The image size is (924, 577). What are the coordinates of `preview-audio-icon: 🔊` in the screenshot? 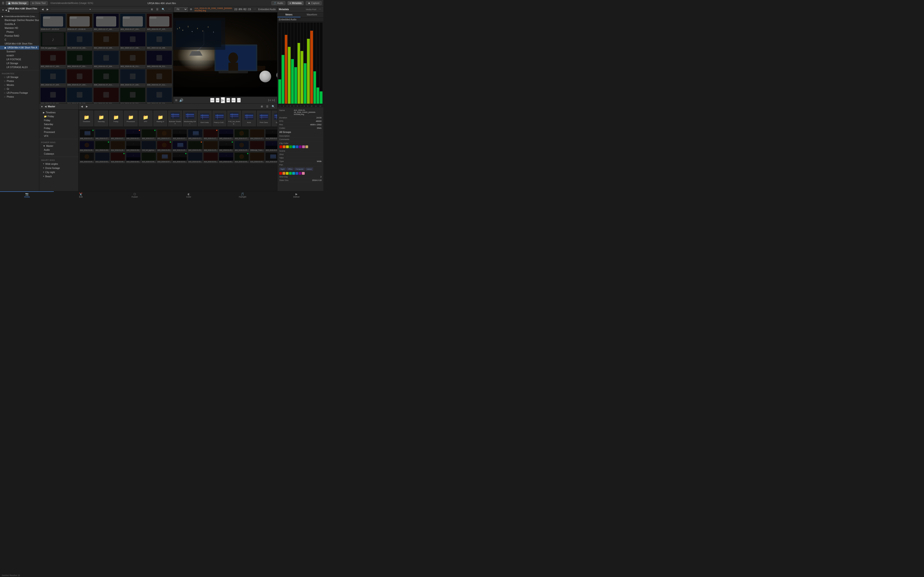 It's located at (181, 100).